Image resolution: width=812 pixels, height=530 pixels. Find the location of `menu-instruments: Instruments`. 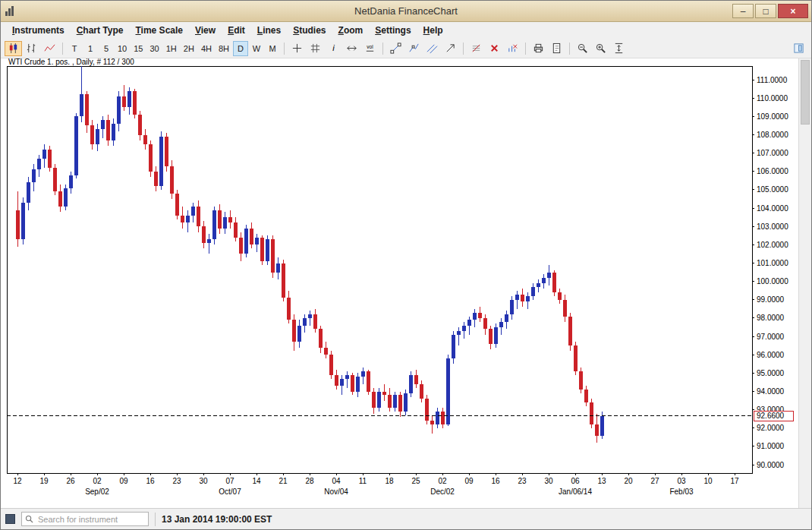

menu-instruments: Instruments is located at coordinates (38, 30).